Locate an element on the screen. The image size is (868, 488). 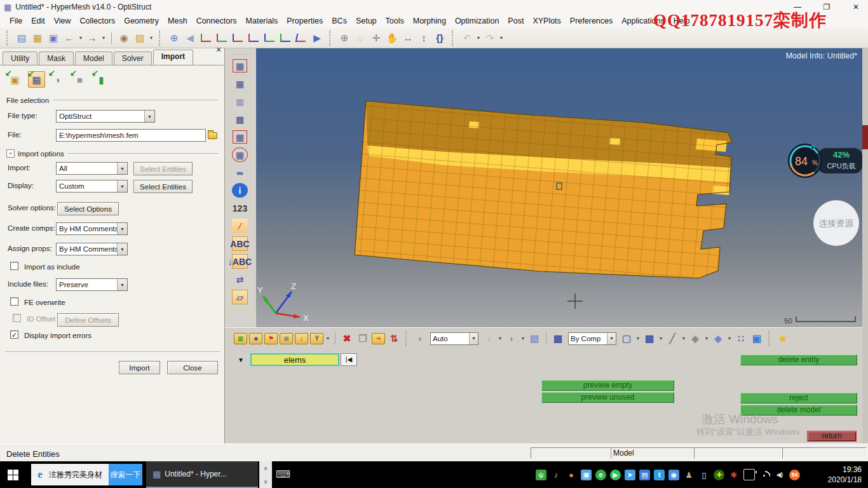
find-entities-icon: ∞ is located at coordinates (240, 173).